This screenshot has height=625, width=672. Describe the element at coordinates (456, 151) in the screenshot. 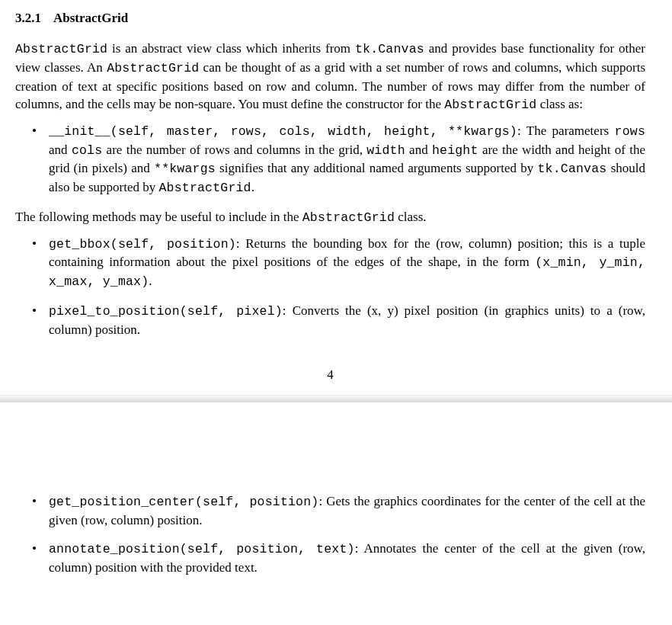

I see `code-height: height` at that location.